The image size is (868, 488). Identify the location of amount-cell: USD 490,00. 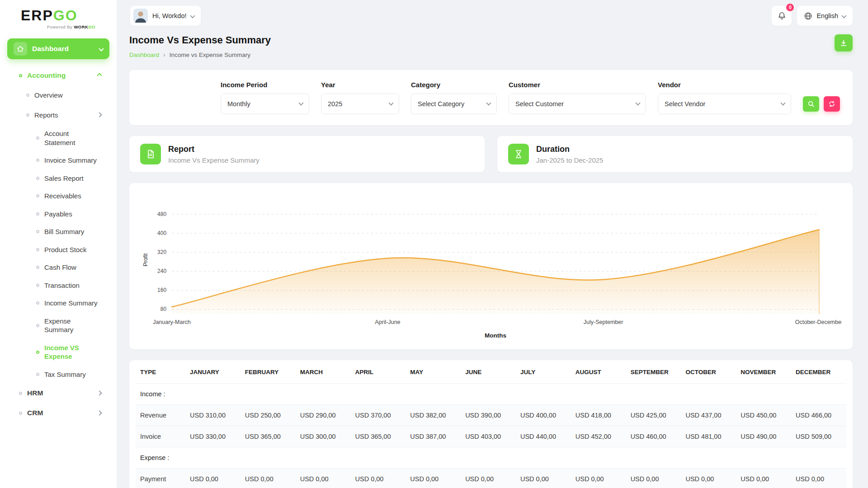
(764, 436).